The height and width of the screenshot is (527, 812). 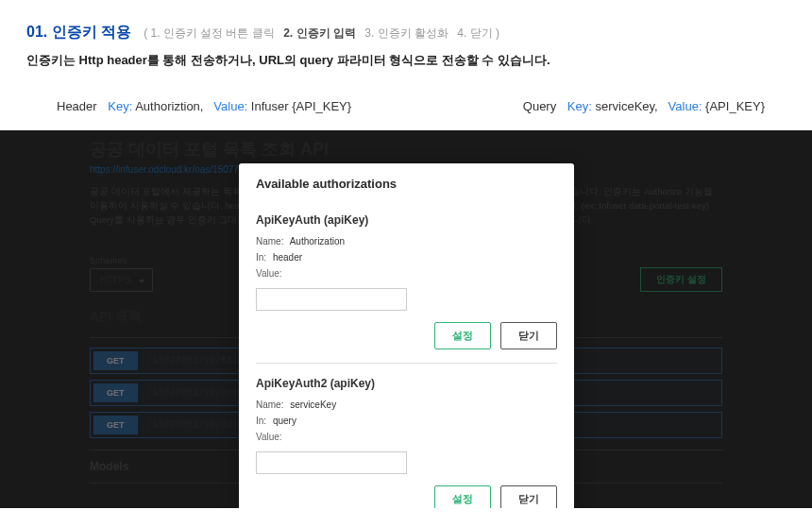 I want to click on step-3: 3. 인증키 활성화, so click(x=406, y=33).